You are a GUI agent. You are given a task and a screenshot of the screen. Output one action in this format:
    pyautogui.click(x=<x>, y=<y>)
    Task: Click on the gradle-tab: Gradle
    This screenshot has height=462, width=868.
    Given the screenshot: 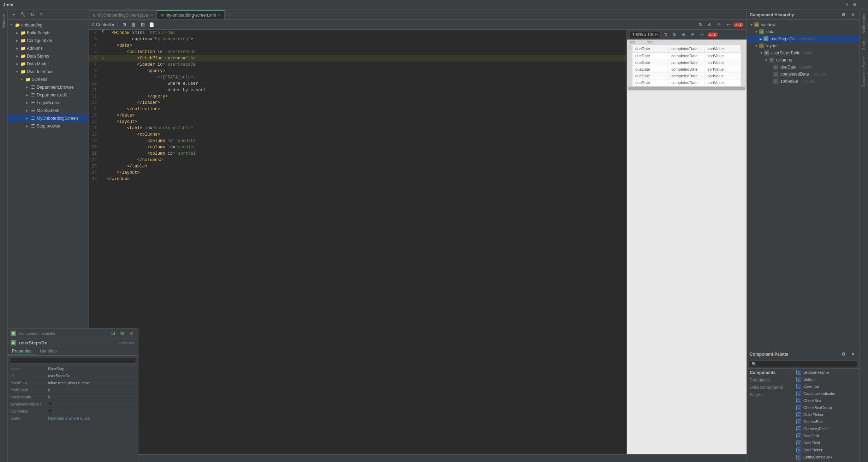 What is the action you would take?
    pyautogui.click(x=864, y=45)
    